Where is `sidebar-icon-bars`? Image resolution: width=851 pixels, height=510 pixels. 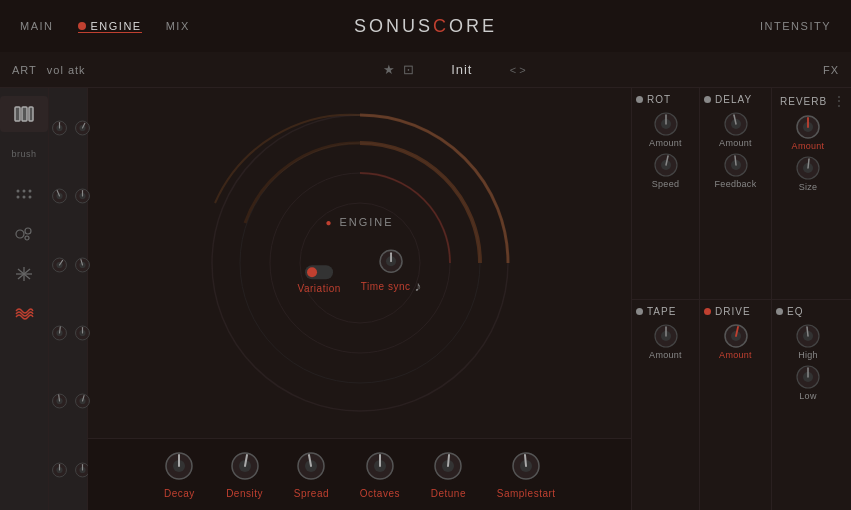
sidebar-icon-bars is located at coordinates (24, 114).